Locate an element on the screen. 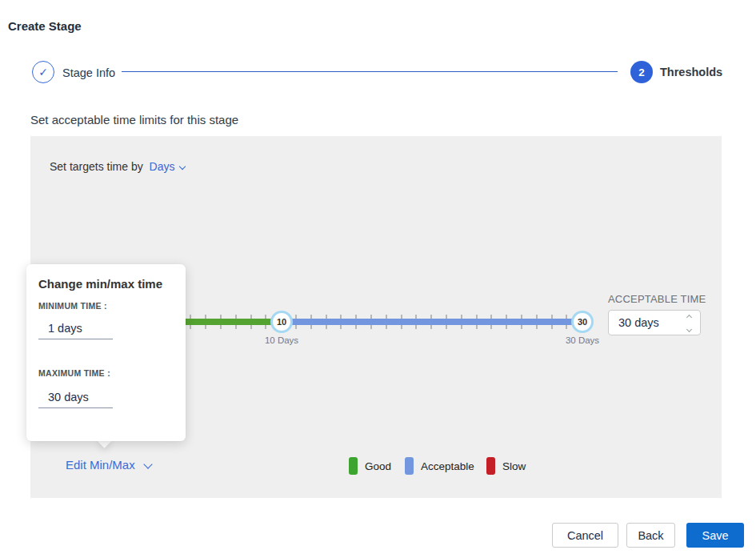  check-icon: ✓ is located at coordinates (43, 72).